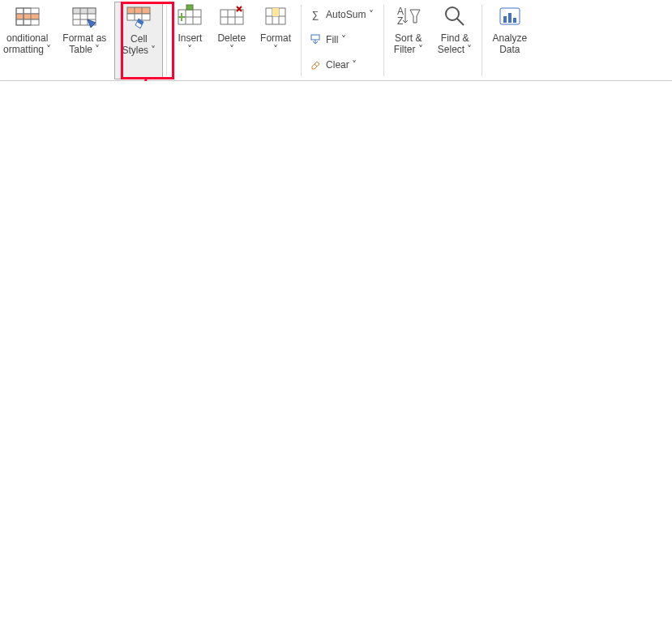 This screenshot has height=621, width=672. What do you see at coordinates (190, 44) in the screenshot?
I see `insert-label: Insert ˅` at bounding box center [190, 44].